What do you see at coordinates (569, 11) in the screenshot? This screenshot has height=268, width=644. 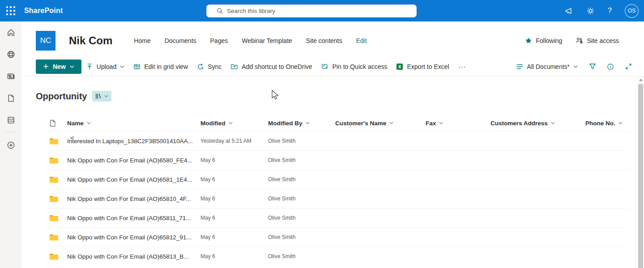 I see `megaphone-icon` at bounding box center [569, 11].